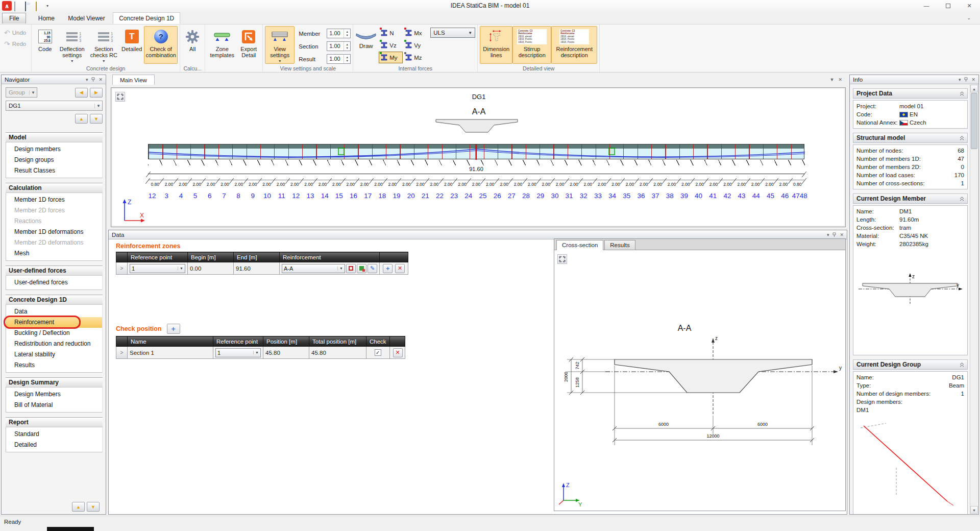 This screenshot has width=980, height=531. I want to click on force-mx-button: Mx, so click(415, 33).